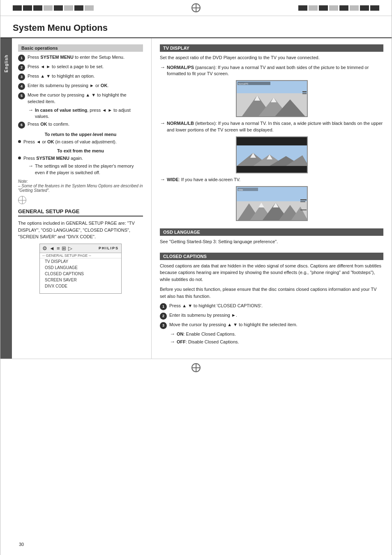 The height and width of the screenshot is (555, 392). What do you see at coordinates (272, 316) in the screenshot?
I see `cc-step-2: 2 Enter its submenu by pressing ►.` at bounding box center [272, 316].